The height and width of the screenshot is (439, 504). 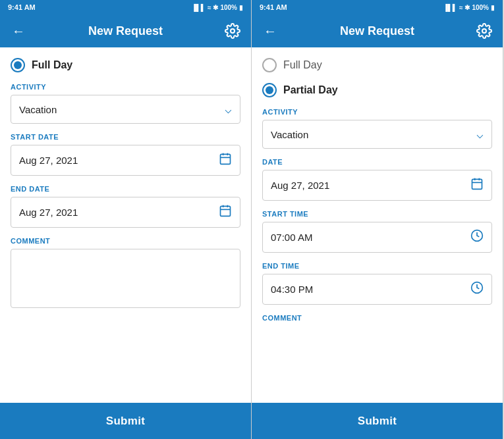 What do you see at coordinates (377, 31) in the screenshot?
I see `app-header-2: ← New Request` at bounding box center [377, 31].